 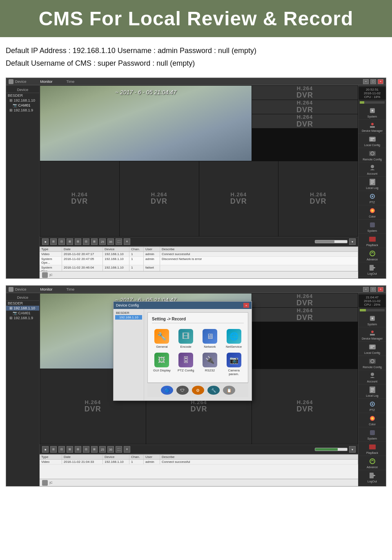 I want to click on dialog-footer-btn-1: 🔵, so click(x=167, y=390).